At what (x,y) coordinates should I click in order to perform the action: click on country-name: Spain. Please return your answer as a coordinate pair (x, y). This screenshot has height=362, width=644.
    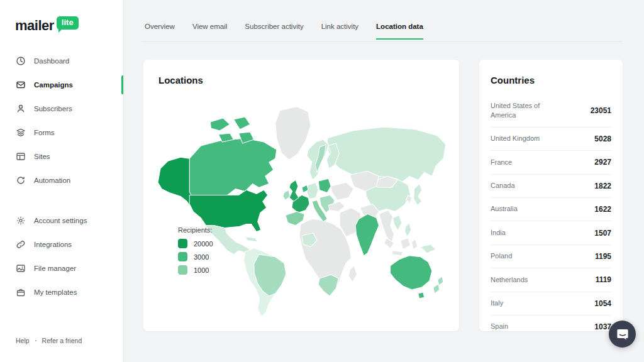
    Looking at the image, I should click on (499, 327).